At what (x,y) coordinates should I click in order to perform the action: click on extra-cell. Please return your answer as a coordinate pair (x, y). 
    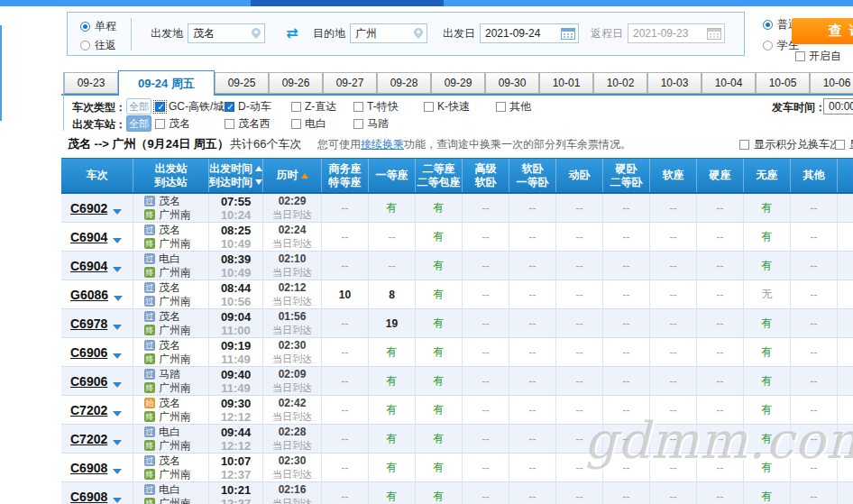
    Looking at the image, I should click on (846, 265).